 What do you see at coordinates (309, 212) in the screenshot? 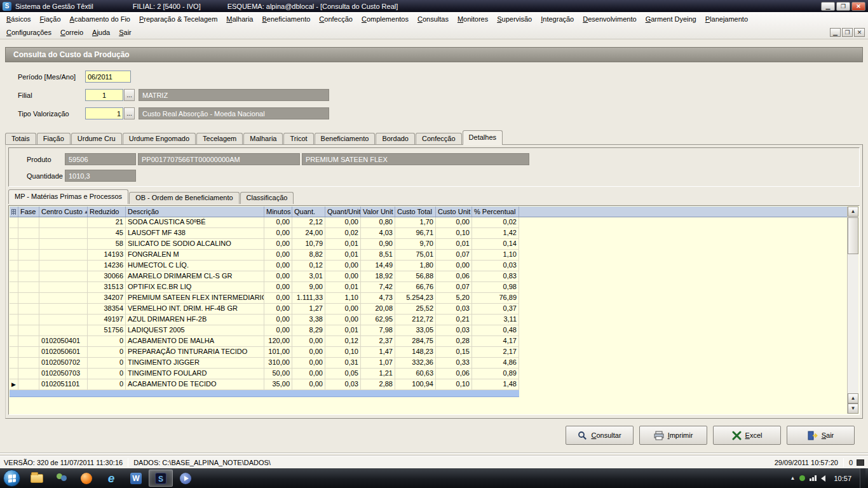
I see `column-header-quant: Quant.` at bounding box center [309, 212].